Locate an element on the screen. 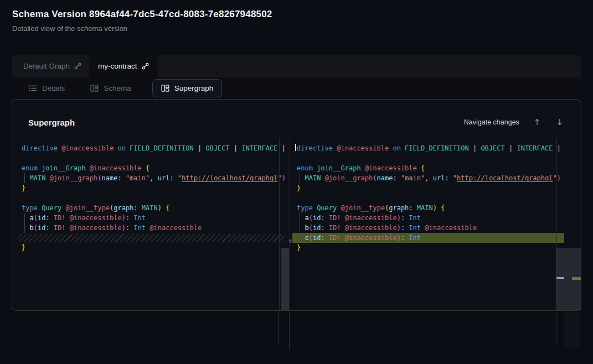 This screenshot has height=364, width=593. tab-label: my-contract is located at coordinates (117, 66).